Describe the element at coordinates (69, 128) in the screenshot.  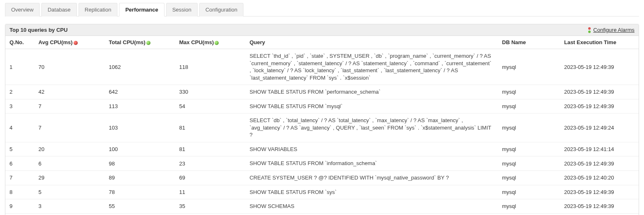
I see `cell-avg: 7` at that location.